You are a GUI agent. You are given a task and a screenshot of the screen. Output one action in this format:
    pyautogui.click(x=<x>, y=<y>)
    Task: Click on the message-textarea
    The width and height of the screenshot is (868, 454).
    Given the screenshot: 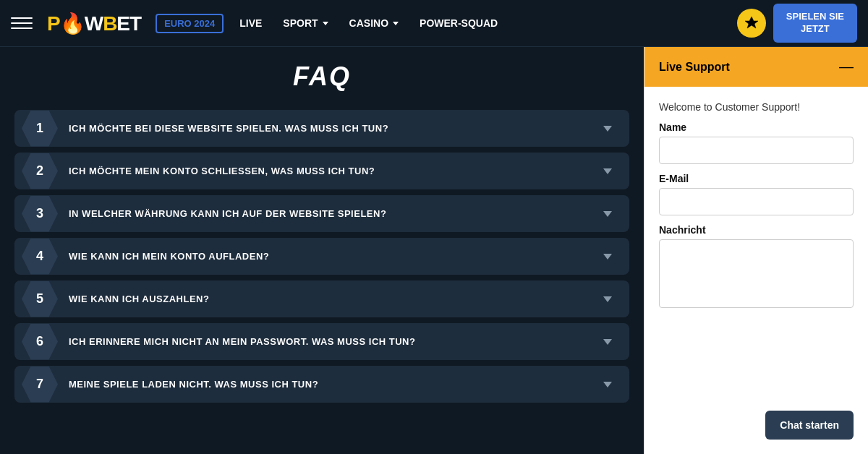 What is the action you would take?
    pyautogui.click(x=757, y=273)
    